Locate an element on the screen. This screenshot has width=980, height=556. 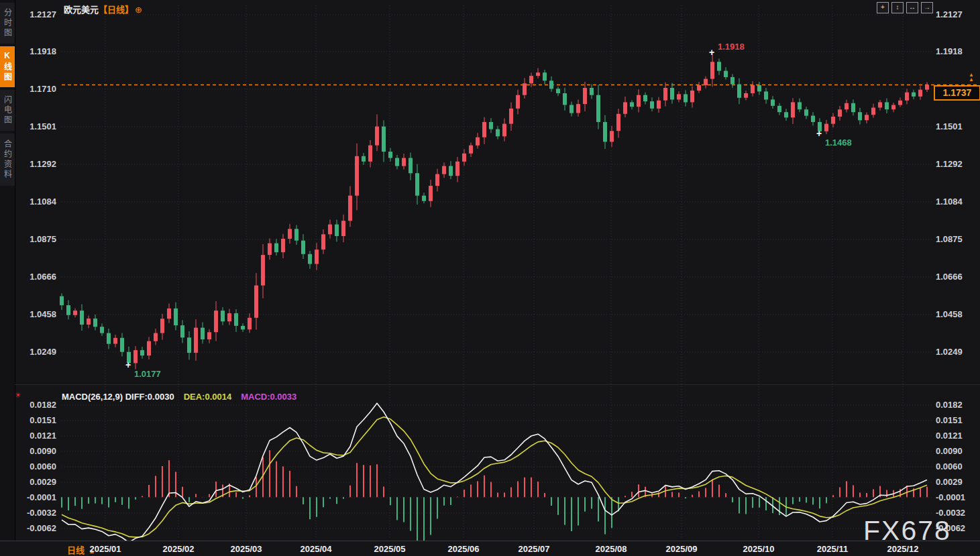
price-tick-right: 1.0875 is located at coordinates (957, 239).